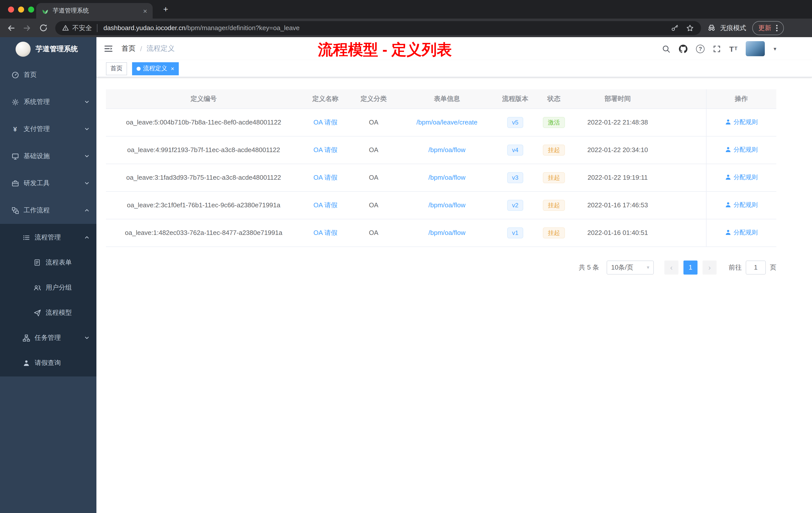  What do you see at coordinates (43, 28) in the screenshot?
I see `reload-button` at bounding box center [43, 28].